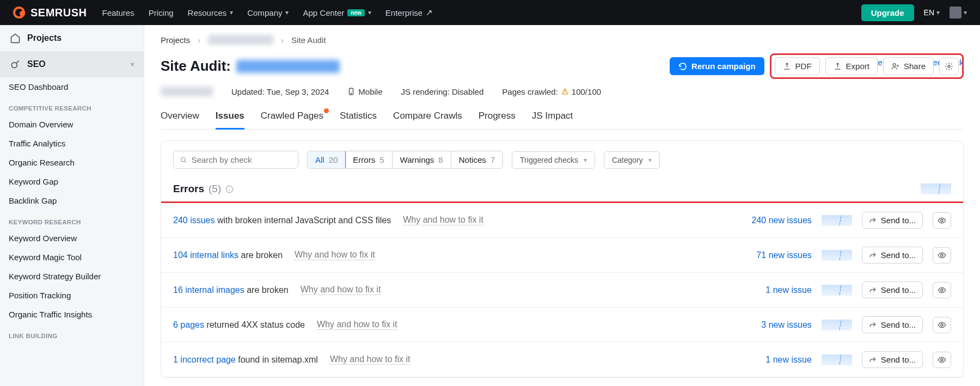 This screenshot has height=386, width=980. What do you see at coordinates (336, 13) in the screenshot?
I see `nav-app-center: App Centernew▾` at bounding box center [336, 13].